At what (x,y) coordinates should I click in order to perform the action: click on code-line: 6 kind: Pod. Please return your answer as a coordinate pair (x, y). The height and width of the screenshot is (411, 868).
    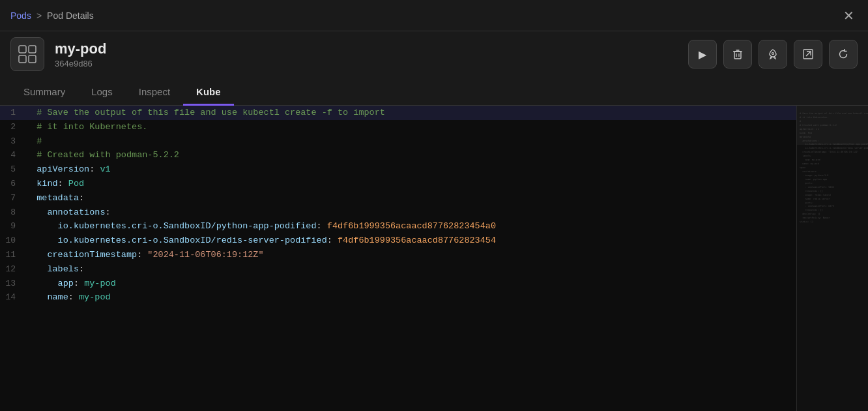
    Looking at the image, I should click on (398, 184).